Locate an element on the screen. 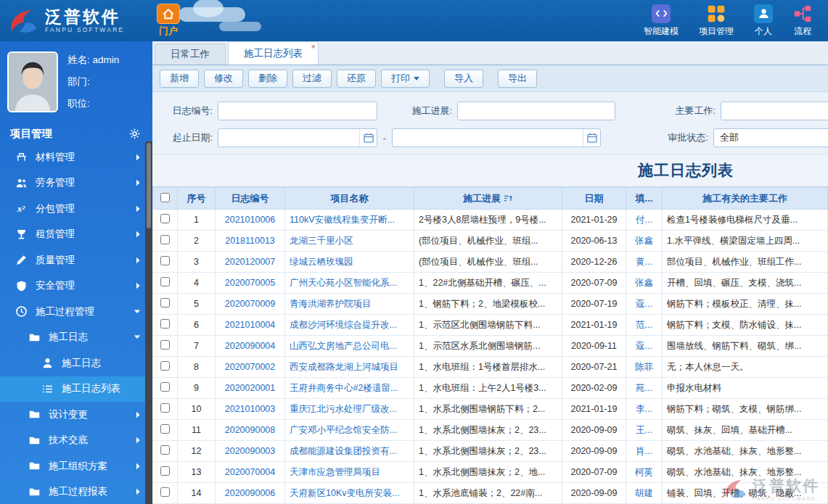  approval-status-select: 全部 is located at coordinates (771, 138).